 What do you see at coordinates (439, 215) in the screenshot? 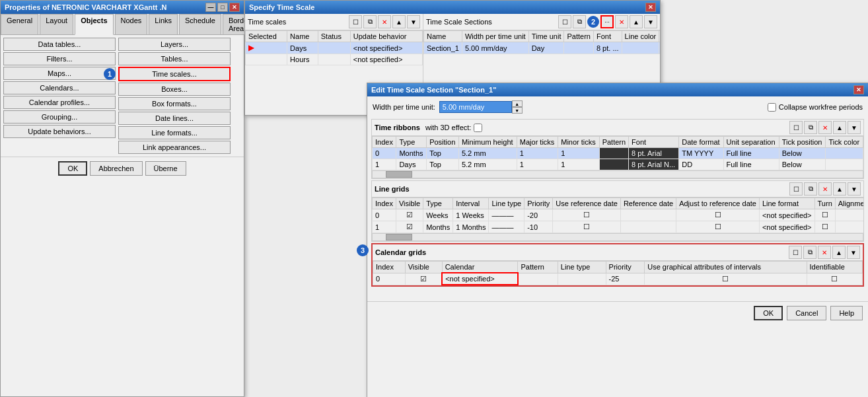
I see `row-type: Weeks` at bounding box center [439, 215].